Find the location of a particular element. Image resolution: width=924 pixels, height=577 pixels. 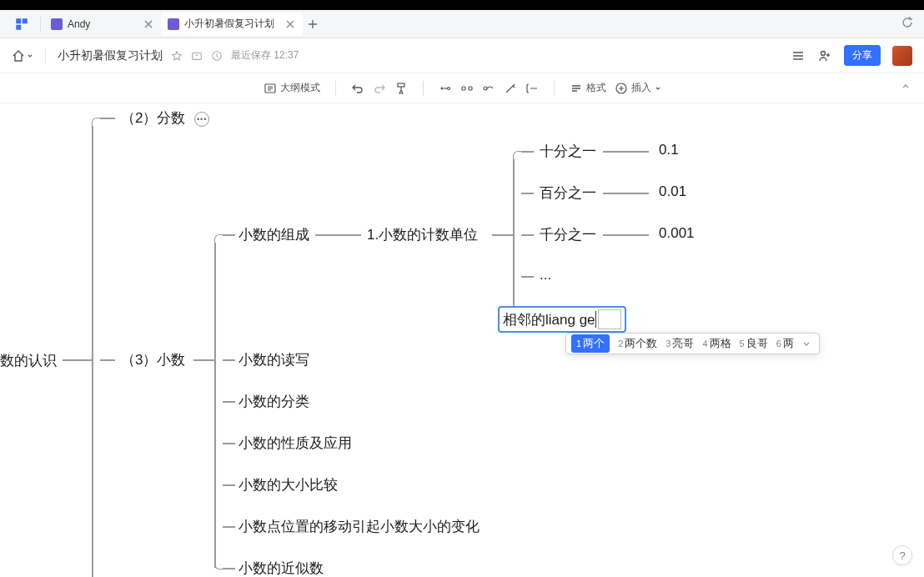

clock-icon is located at coordinates (217, 56).